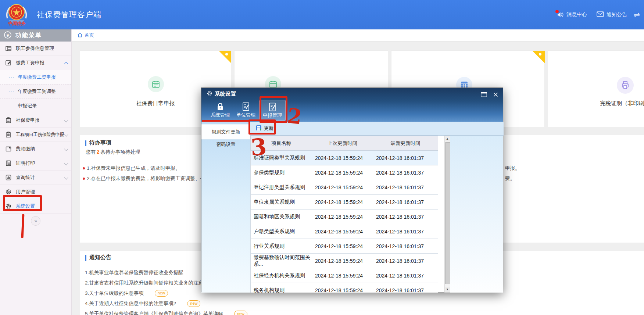 This screenshot has width=644, height=315. What do you see at coordinates (484, 94) in the screenshot?
I see `window-restore-icon` at bounding box center [484, 94].